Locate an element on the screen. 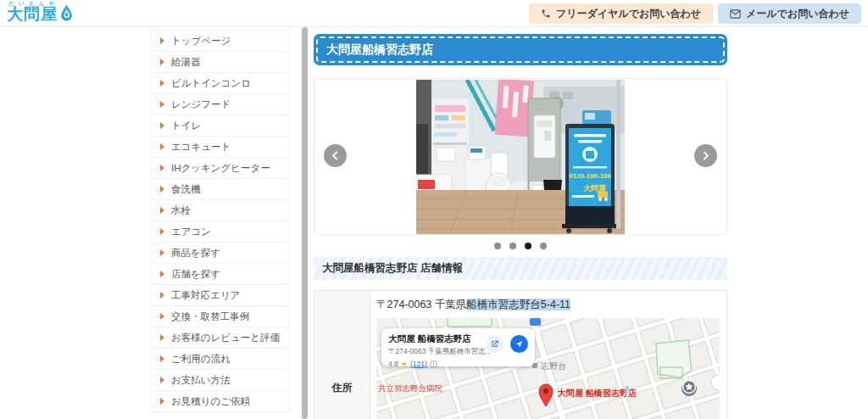 The image size is (868, 419). carousel-dots is located at coordinates (520, 246).